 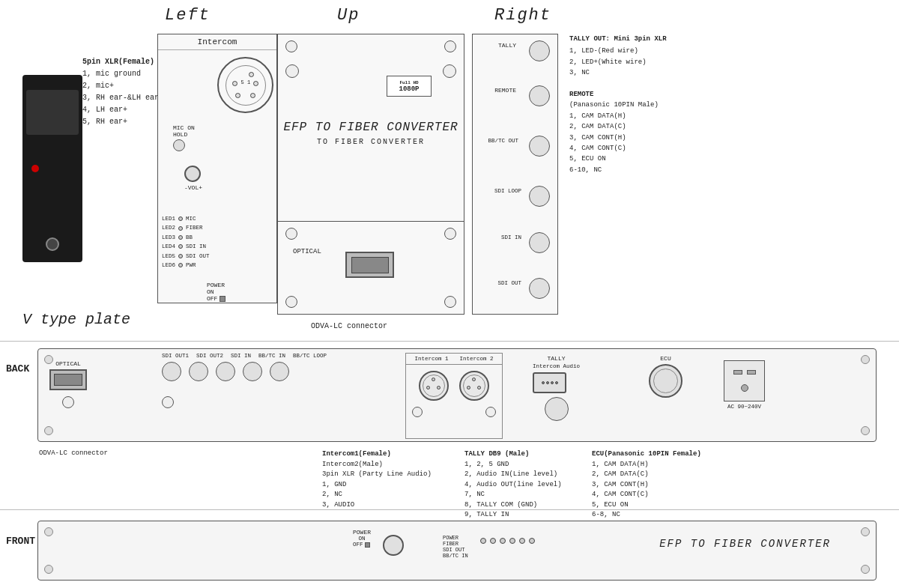 I want to click on tally-label: TALLY, so click(x=507, y=45).